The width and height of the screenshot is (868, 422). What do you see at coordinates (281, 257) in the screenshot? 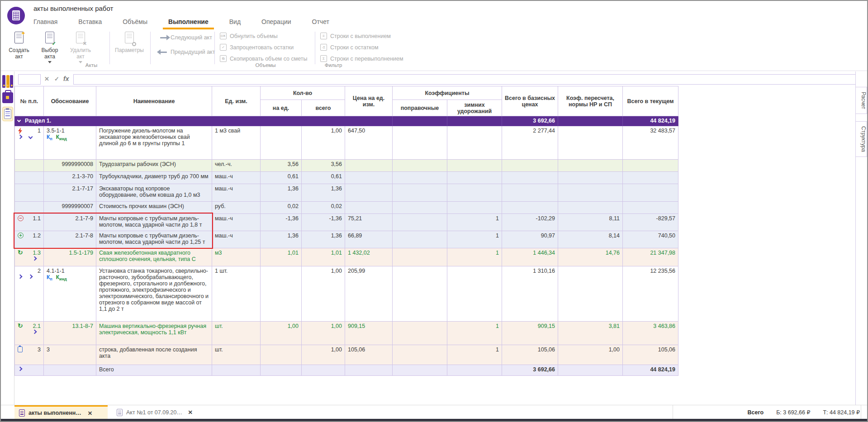
I see `cell-qty-per: 1,01` at bounding box center [281, 257].